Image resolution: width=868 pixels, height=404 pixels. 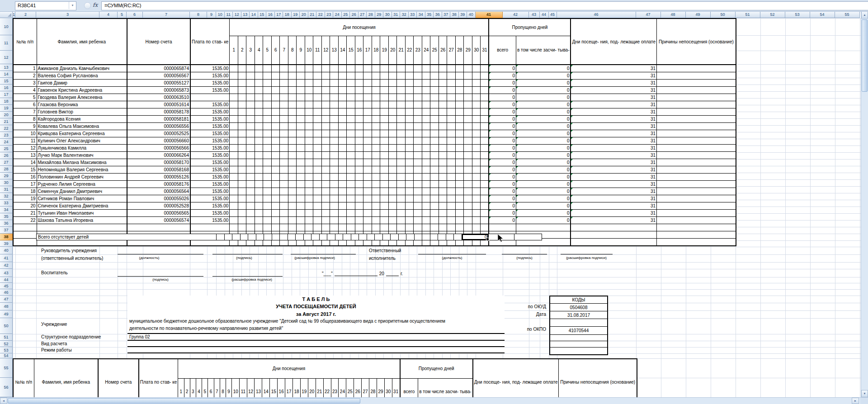 What do you see at coordinates (46, 6) in the screenshot?
I see `name-box: R38C41 ▼` at bounding box center [46, 6].